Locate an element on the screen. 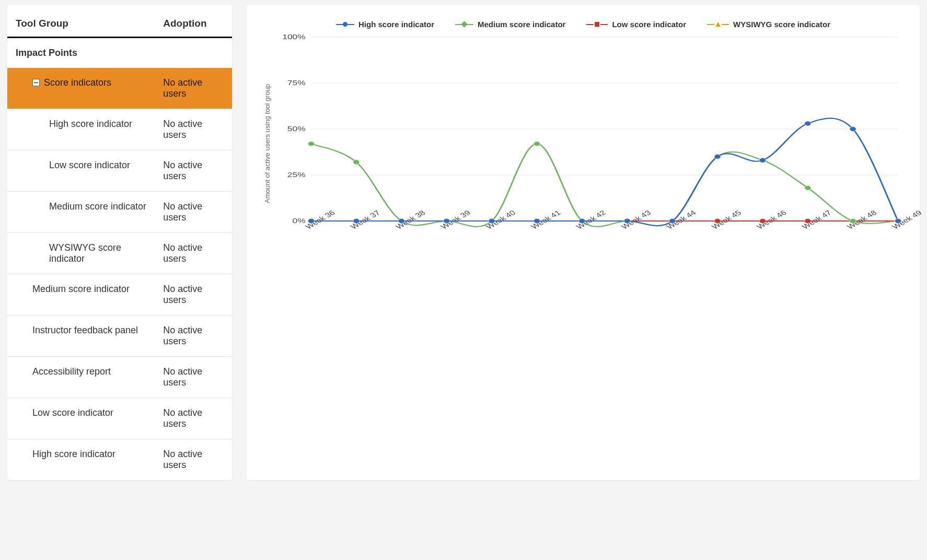 This screenshot has width=927, height=560. table-header-tool-group: Tool Group is located at coordinates (81, 24).